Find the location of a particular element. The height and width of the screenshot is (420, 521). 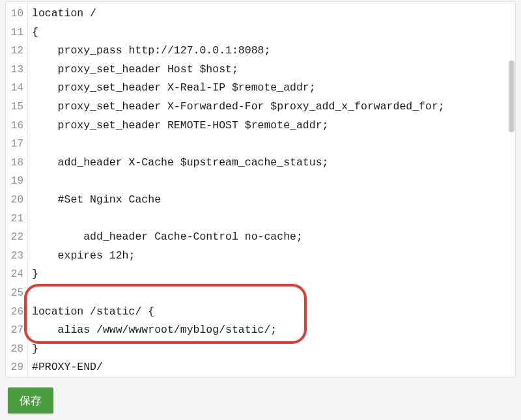

line-number: 21 is located at coordinates (17, 219).